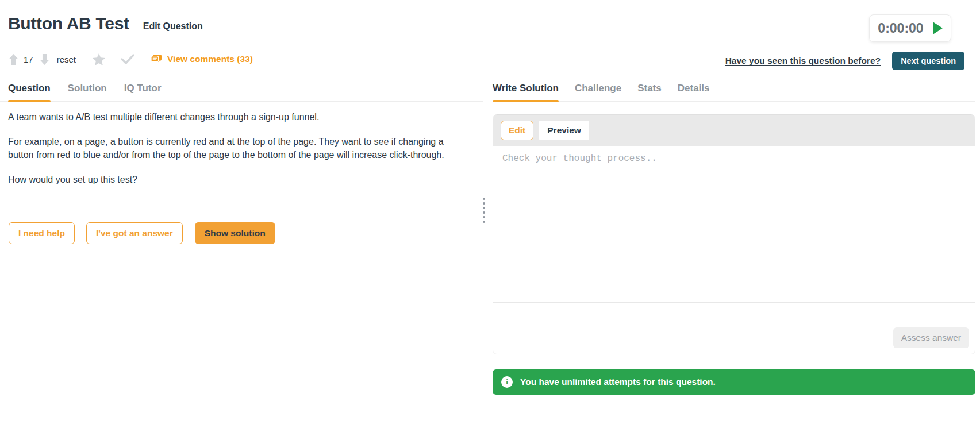 Image resolution: width=980 pixels, height=424 pixels. Describe the element at coordinates (235, 233) in the screenshot. I see `show-solution-button: Show solution` at that location.